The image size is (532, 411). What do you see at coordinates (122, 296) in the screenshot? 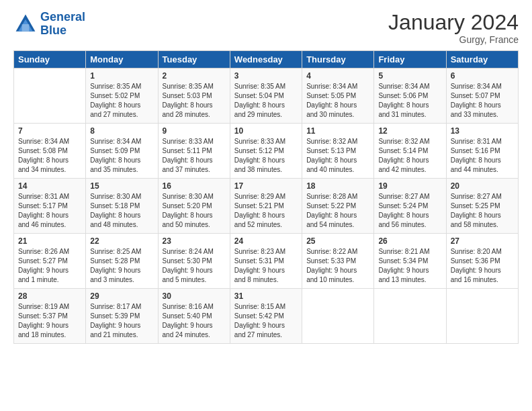
I see `day-number: 29` at bounding box center [122, 296].